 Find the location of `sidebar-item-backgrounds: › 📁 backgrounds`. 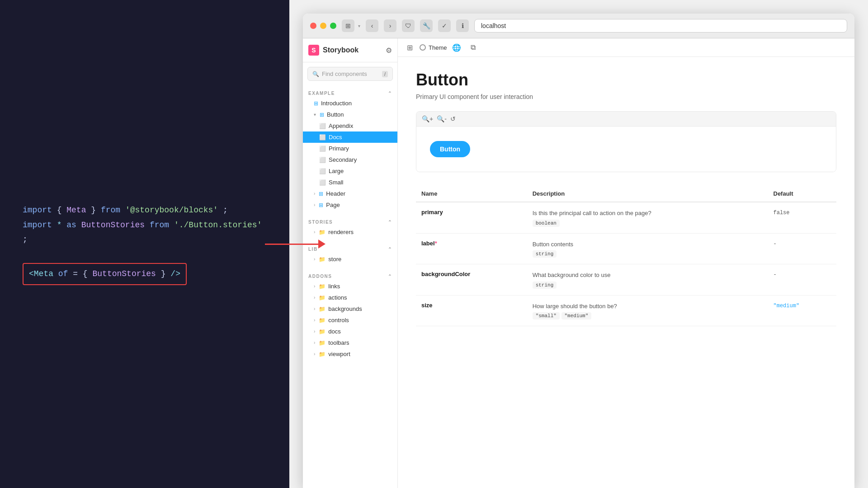

sidebar-item-backgrounds: › 📁 backgrounds is located at coordinates (350, 309).